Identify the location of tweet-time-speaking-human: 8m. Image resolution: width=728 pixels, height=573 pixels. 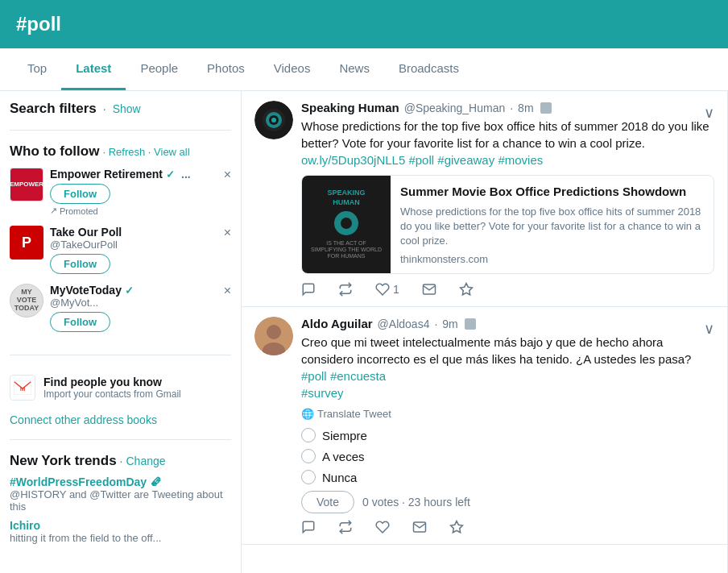
(525, 108).